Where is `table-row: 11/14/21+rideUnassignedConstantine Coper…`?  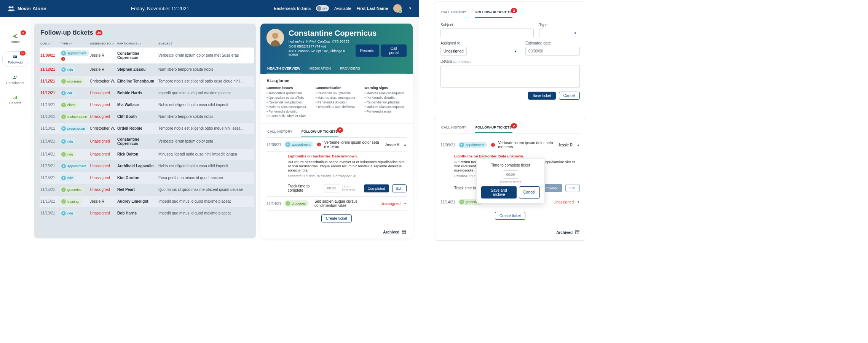
table-row: 11/14/21+rideUnassignedConstantine Coper… is located at coordinates (147, 141).